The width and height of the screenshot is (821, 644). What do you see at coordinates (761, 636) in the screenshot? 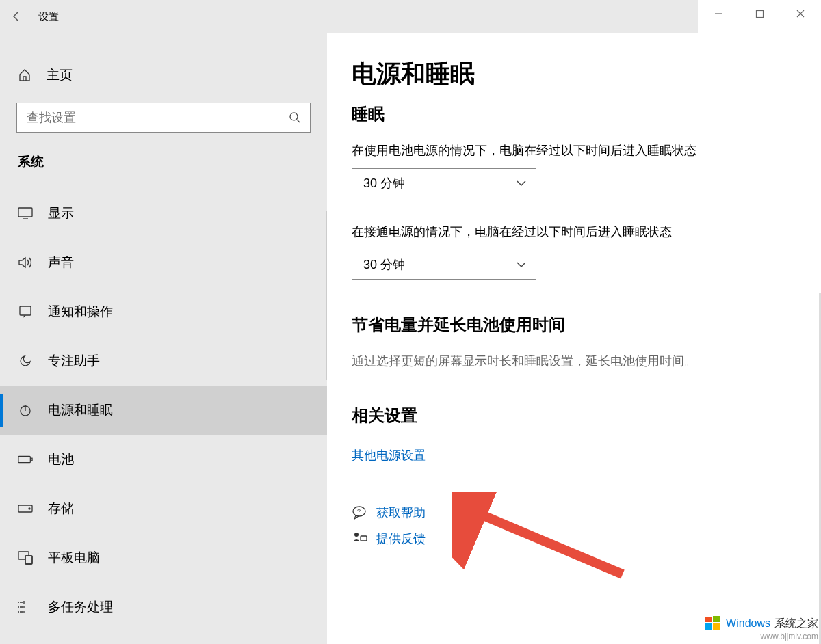
I see `watermark-url: www.bjjmlv.com` at bounding box center [761, 636].